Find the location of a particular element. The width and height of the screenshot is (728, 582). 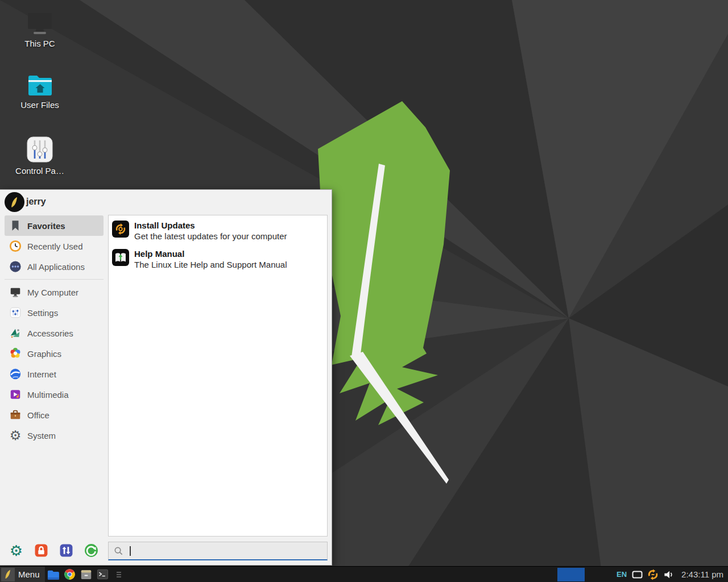

workspace-switcher-active is located at coordinates (571, 575).